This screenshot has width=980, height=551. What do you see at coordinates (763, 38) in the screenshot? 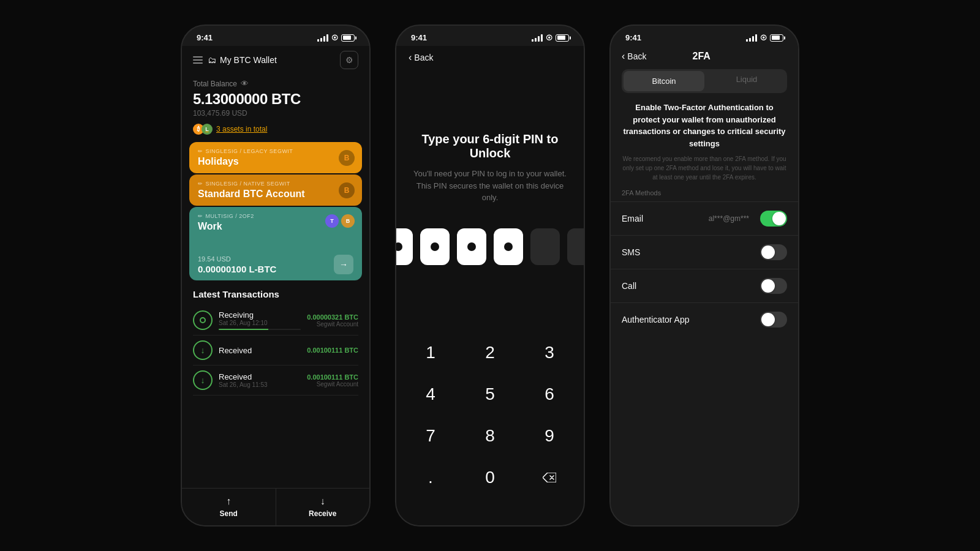
I see `wifi-icon-3: ⦿` at bounding box center [763, 38].